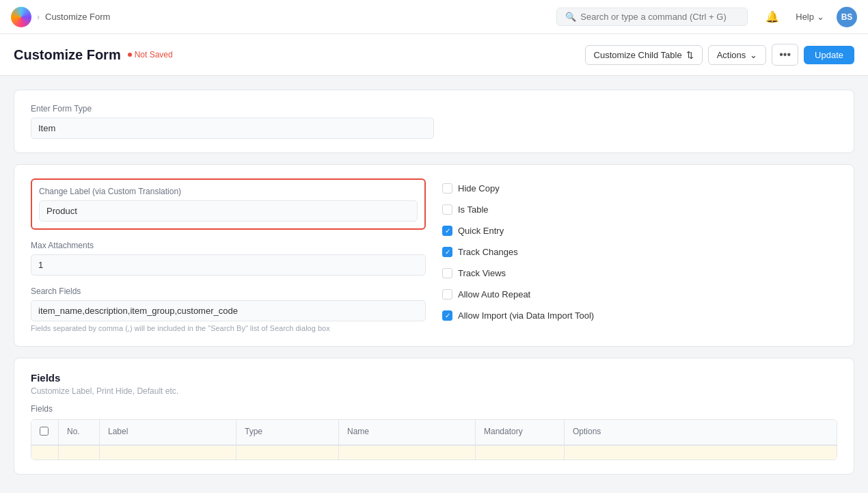 This screenshot has width=868, height=493. I want to click on change-label-label: Change Label (via Custom Translation), so click(228, 191).